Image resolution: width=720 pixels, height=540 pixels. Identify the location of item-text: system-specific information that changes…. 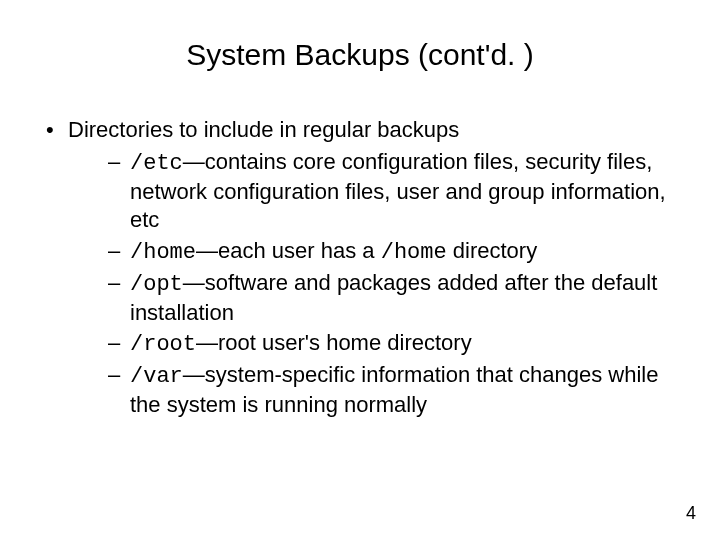
(394, 390).